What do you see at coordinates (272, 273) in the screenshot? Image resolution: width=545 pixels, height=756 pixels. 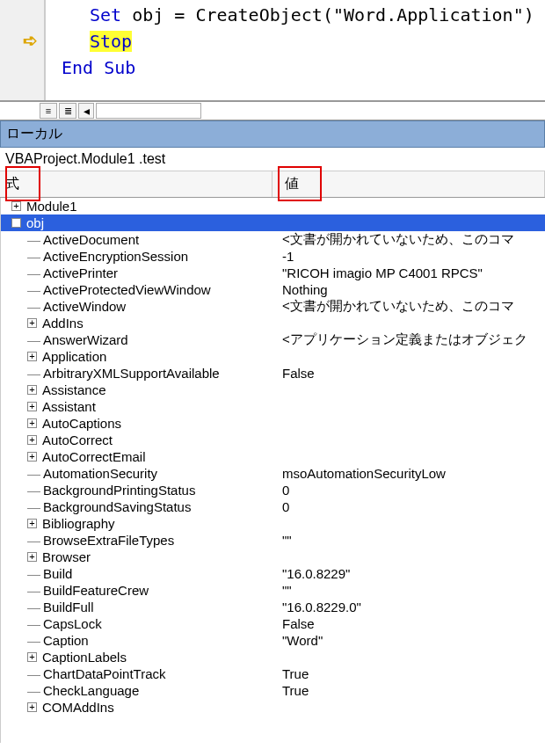 I see `tree-row: —ActivePrinter"RICOH imagio MP C4001 RPC…` at bounding box center [272, 273].